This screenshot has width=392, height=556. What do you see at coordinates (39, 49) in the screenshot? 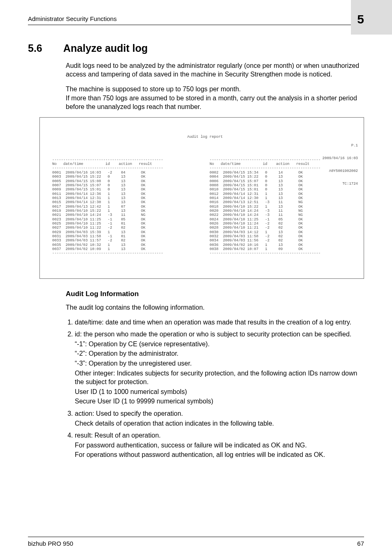
I see `section-number: 5.6` at bounding box center [39, 49].